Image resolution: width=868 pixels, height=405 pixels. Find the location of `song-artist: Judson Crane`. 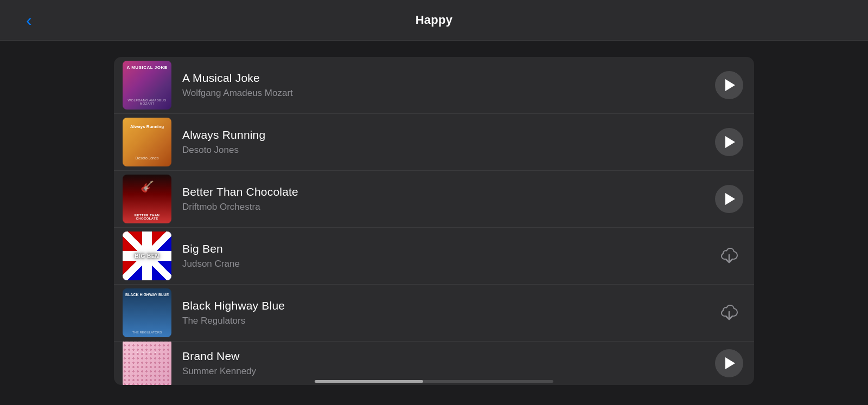

song-artist: Judson Crane is located at coordinates (443, 264).